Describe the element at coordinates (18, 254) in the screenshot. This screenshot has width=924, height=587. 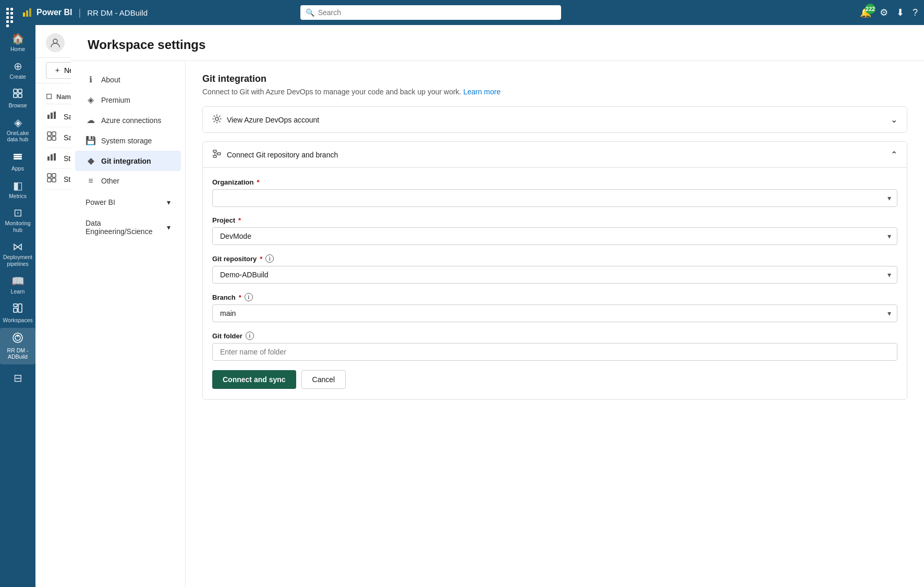
I see `sidebar-item-deployment: ⋈ Deploymentpipelines` at that location.